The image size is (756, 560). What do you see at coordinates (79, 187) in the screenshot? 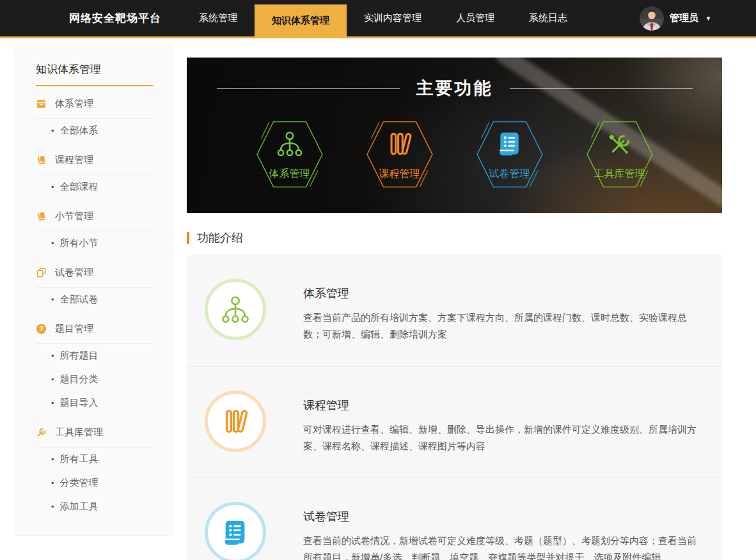
I see `sidebar-child-label: 全部课程` at bounding box center [79, 187].